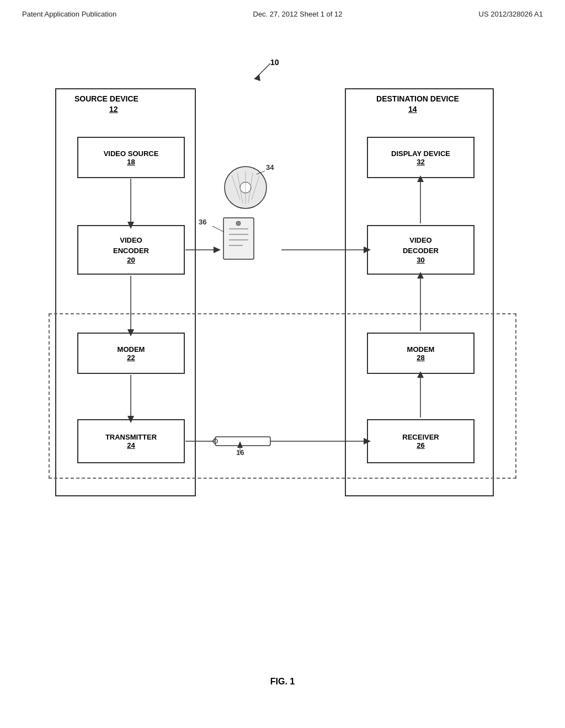 The image size is (565, 728). What do you see at coordinates (270, 168) in the screenshot?
I see `svg-text: 34` at bounding box center [270, 168].